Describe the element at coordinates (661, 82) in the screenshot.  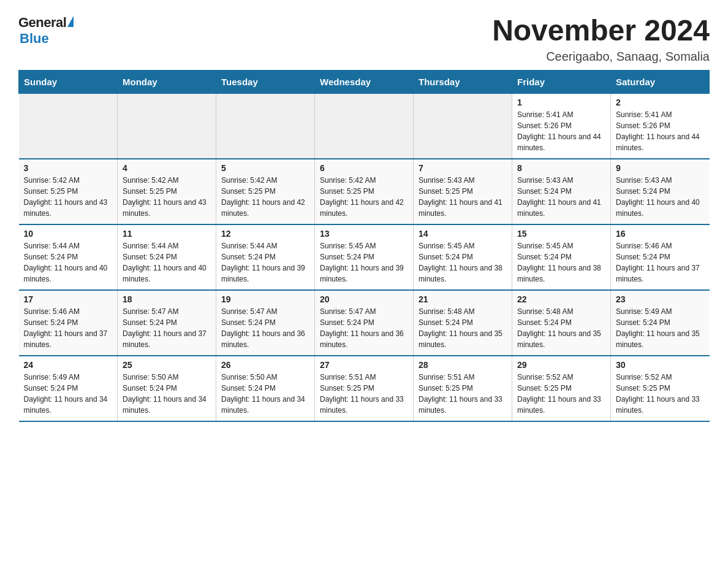
I see `day-of-week-header: Saturday` at that location.